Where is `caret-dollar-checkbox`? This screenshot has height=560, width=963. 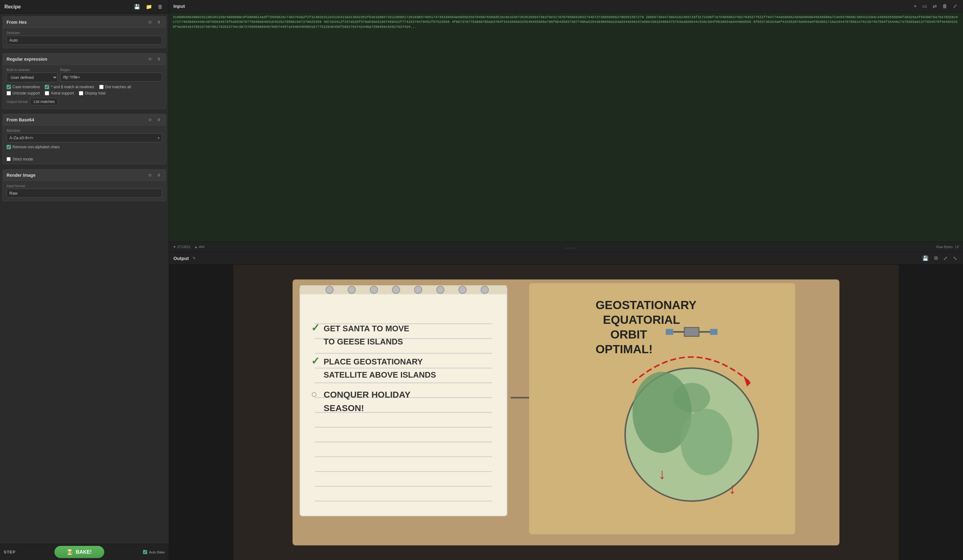
caret-dollar-checkbox is located at coordinates (47, 87).